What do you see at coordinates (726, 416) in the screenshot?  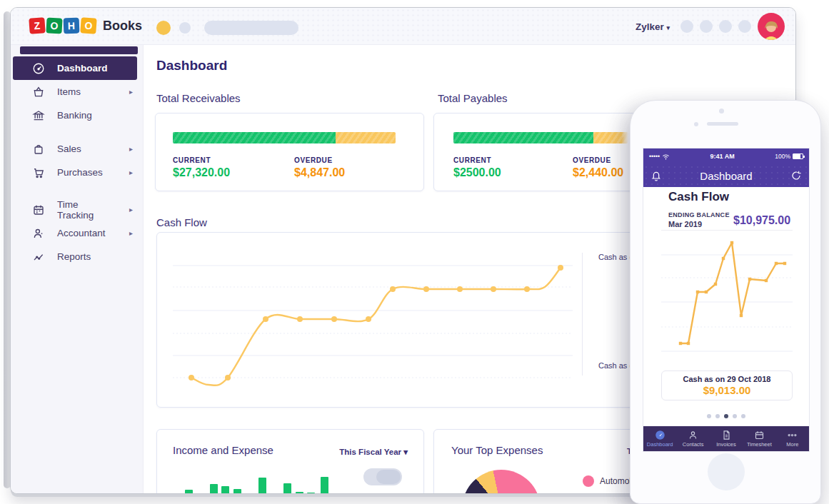 I see `pagination-dots` at bounding box center [726, 416].